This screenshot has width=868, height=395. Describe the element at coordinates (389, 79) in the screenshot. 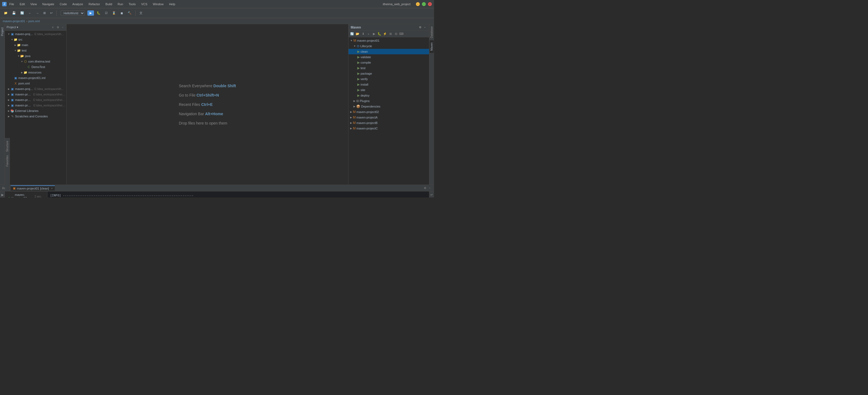

I see `maven-item-verify: ▶ verify` at that location.